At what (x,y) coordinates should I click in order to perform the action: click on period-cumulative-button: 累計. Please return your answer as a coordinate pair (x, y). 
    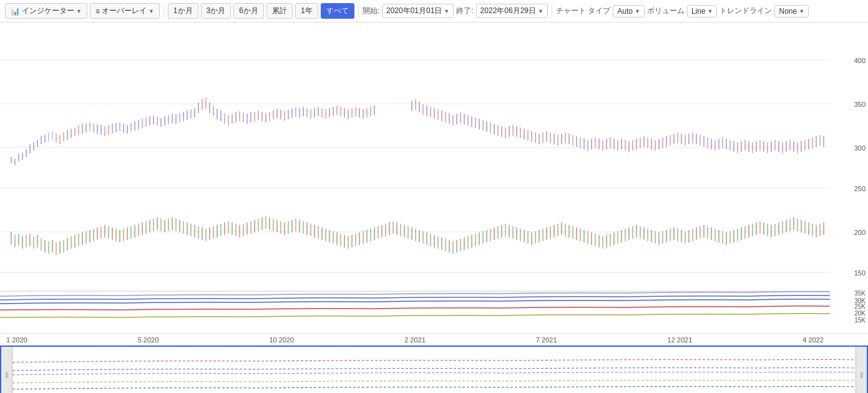
    Looking at the image, I should click on (280, 11).